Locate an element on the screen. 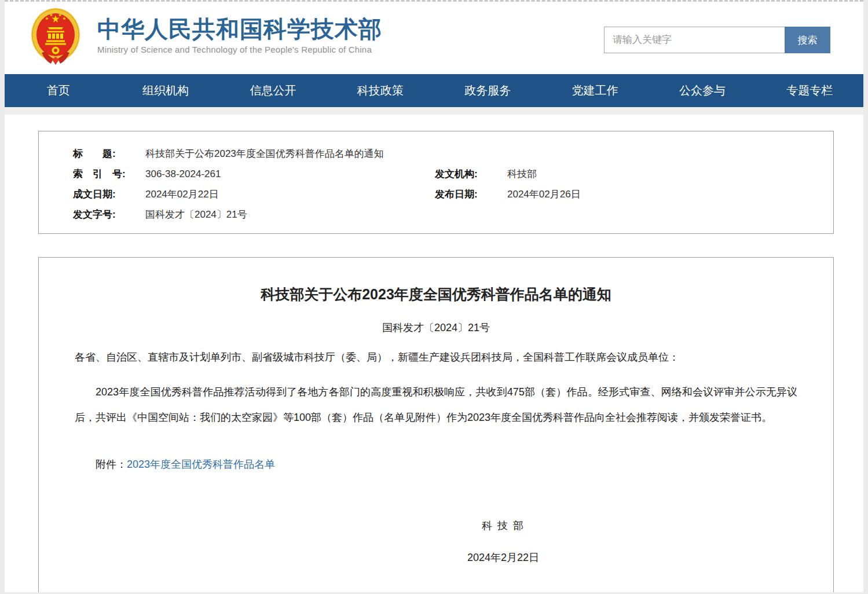 The image size is (868, 594). meta-cell: 发文机构:科技部 is located at coordinates (486, 174).